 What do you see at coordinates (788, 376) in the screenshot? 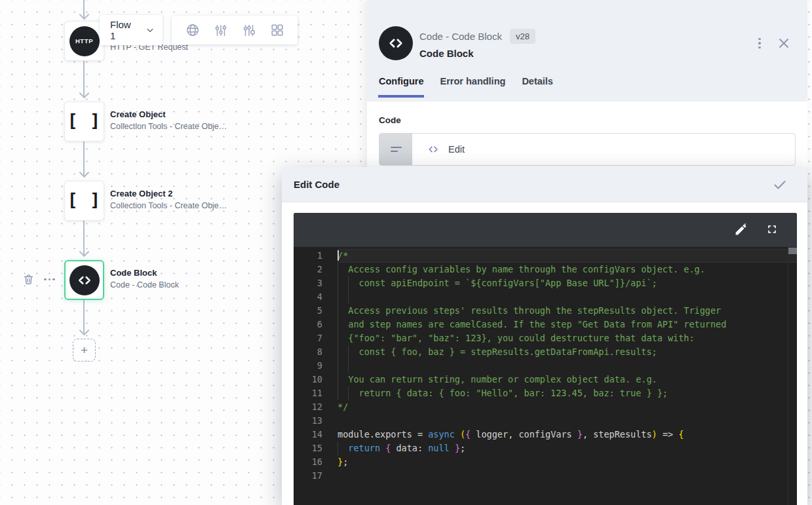
I see `scrollbar-track` at bounding box center [788, 376].